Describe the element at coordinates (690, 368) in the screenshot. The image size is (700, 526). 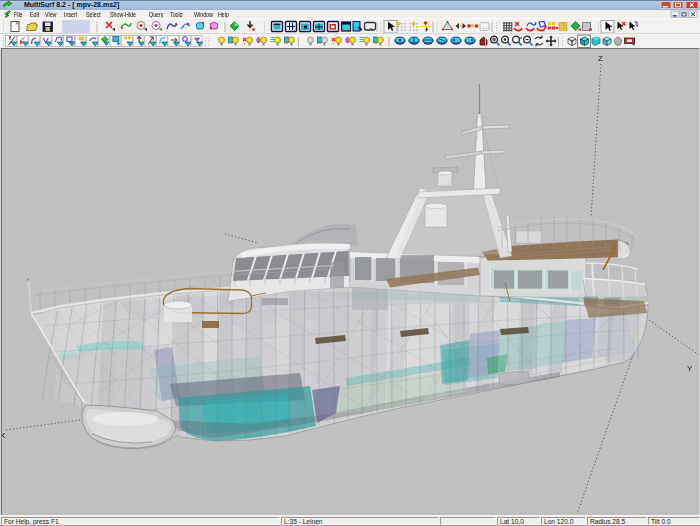
I see `svg-text: Y` at that location.